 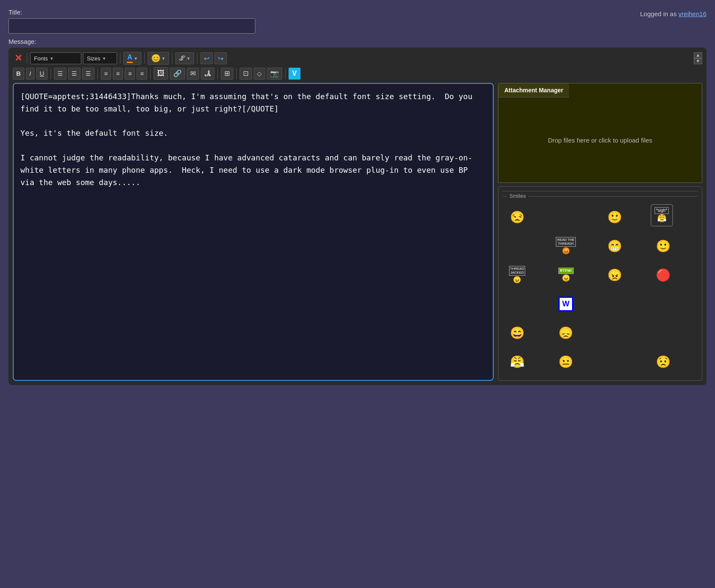 What do you see at coordinates (19, 73) in the screenshot?
I see `bold-icon: B` at bounding box center [19, 73].